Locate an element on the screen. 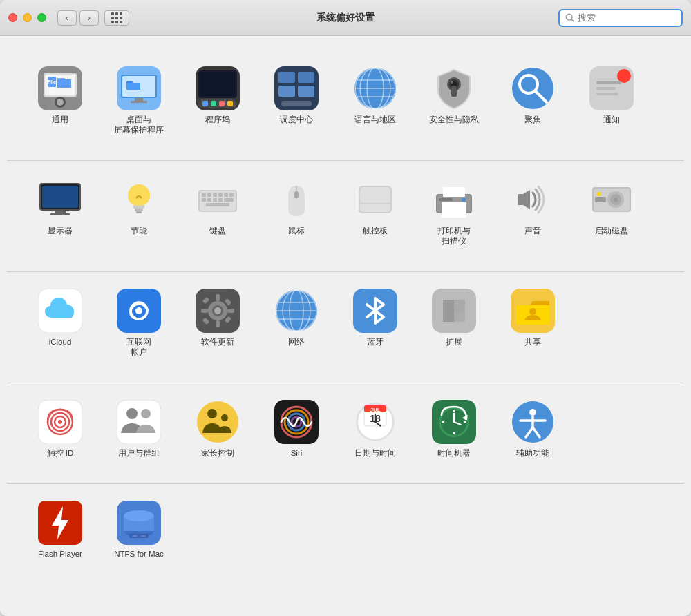 The width and height of the screenshot is (691, 616). sound-label: 声音 is located at coordinates (533, 231).